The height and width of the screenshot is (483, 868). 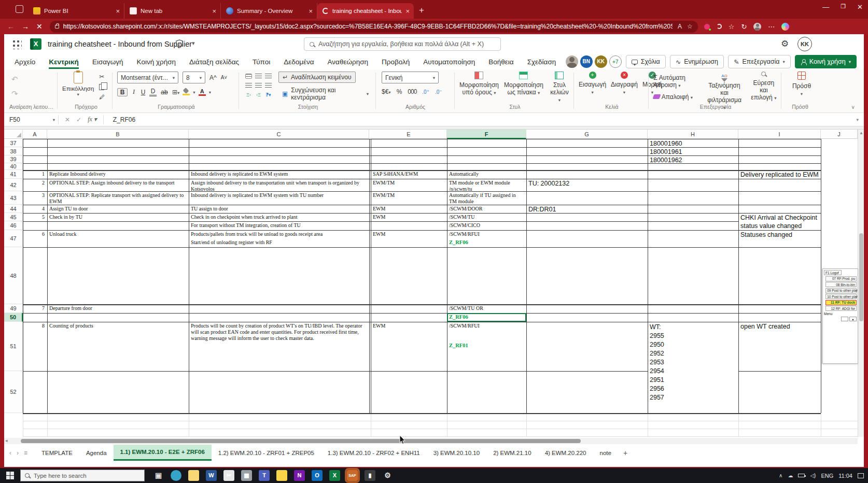 I want to click on ribbon-tab-Αυτοματοποίηση: Αυτοματοποίηση, so click(x=449, y=62).